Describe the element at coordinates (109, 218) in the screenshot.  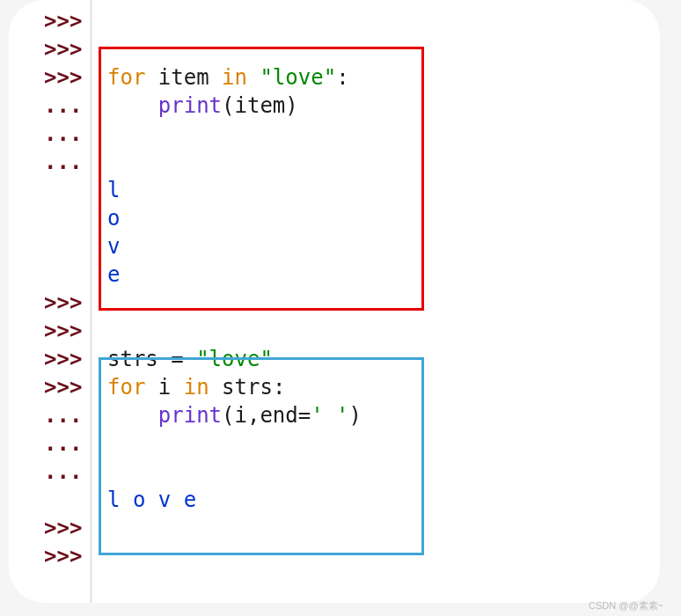
I see `output-char: o` at that location.